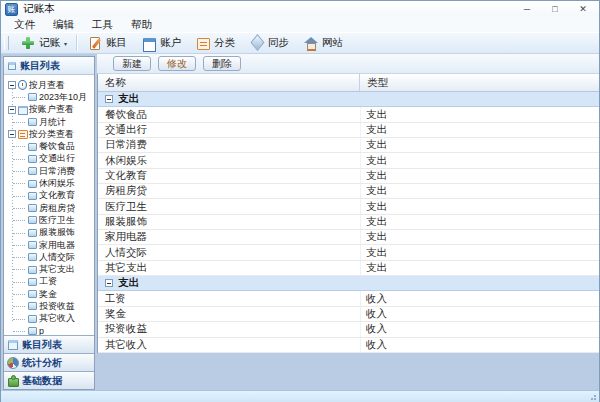  What do you see at coordinates (49, 294) in the screenshot?
I see `tree-item: 奖金` at bounding box center [49, 294].